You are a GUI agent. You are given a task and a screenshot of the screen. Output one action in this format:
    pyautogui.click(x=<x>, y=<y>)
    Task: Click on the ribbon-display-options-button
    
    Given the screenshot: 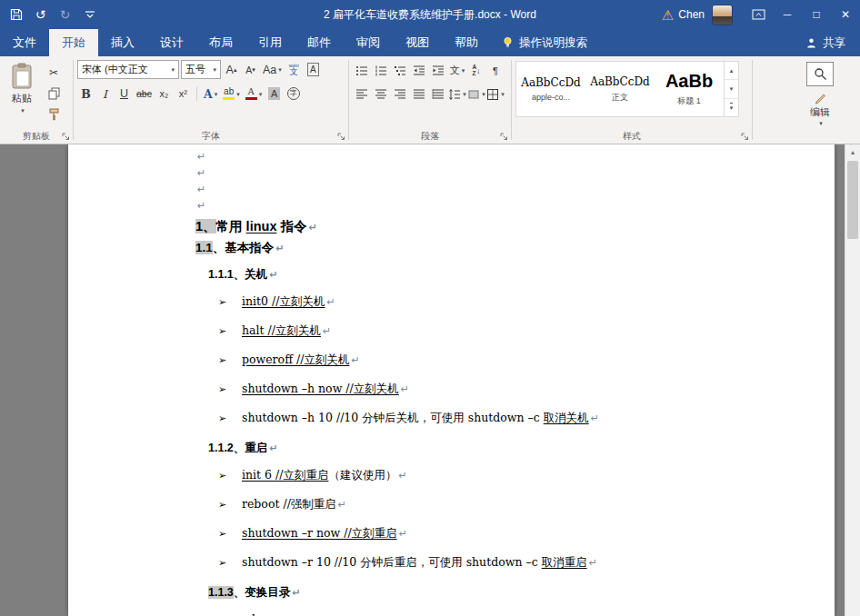 What is the action you would take?
    pyautogui.click(x=758, y=15)
    